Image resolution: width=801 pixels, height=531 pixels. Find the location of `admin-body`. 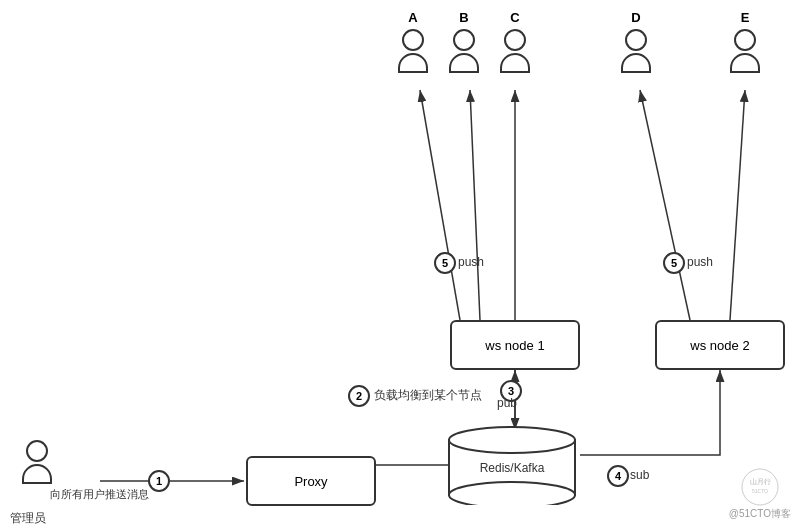

admin-body is located at coordinates (37, 474).